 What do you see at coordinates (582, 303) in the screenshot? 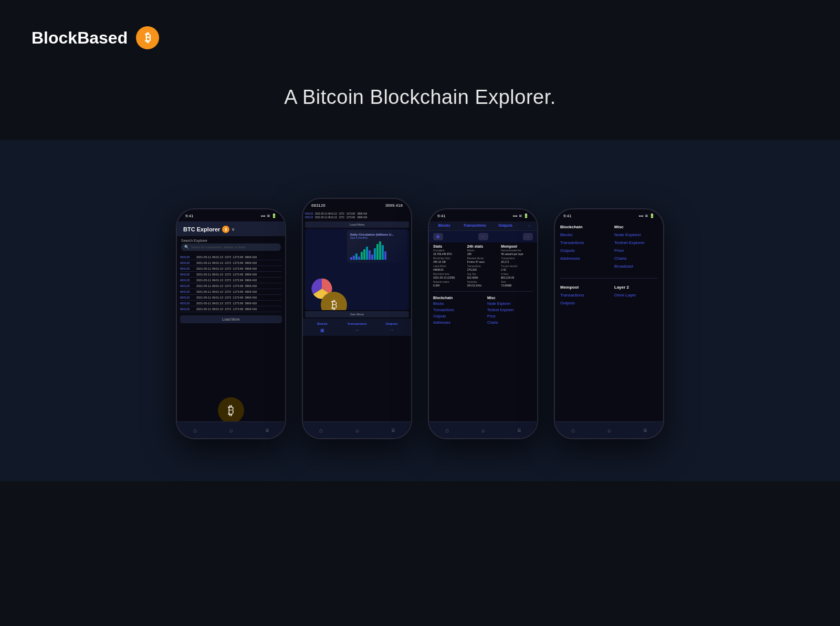
I see `mempool-outputs-item: Outputs` at bounding box center [582, 303].